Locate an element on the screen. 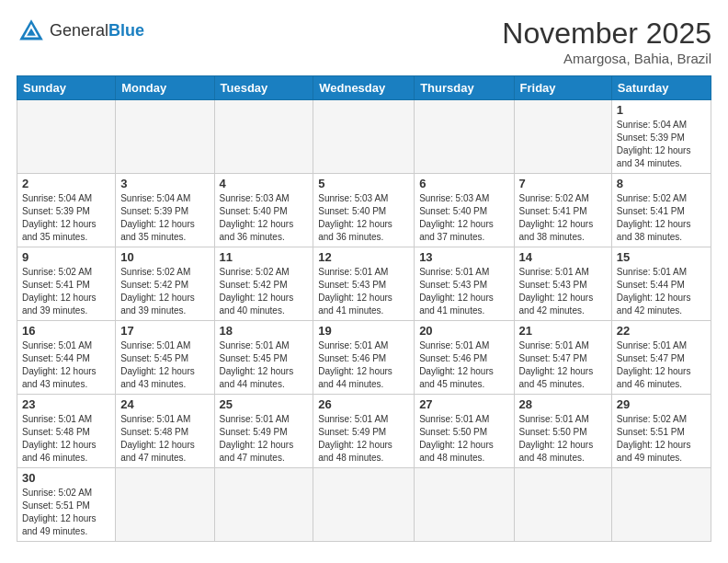  day-number: 20 is located at coordinates (463, 331).